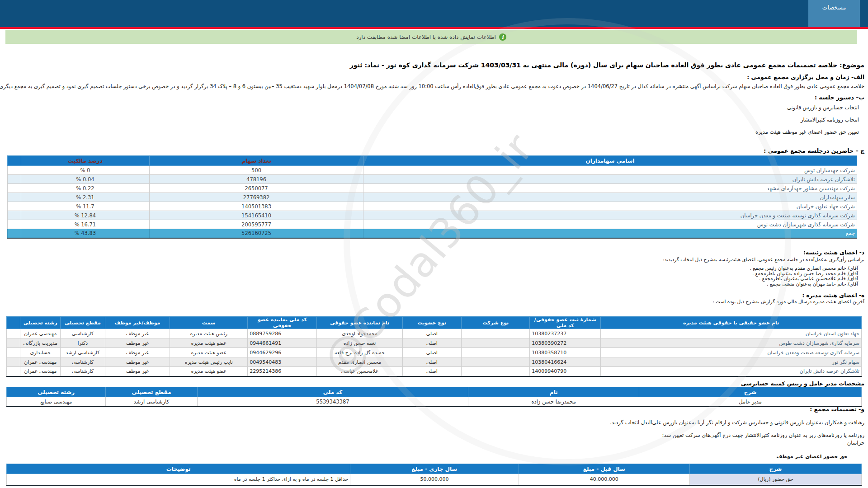  I want to click on col-degree: مقطع تحصیلی, so click(151, 392).